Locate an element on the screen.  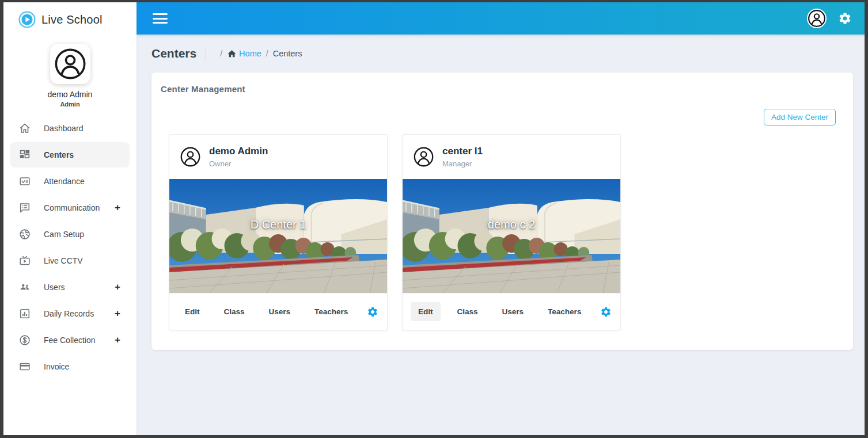
profile-avatar is located at coordinates (70, 64).